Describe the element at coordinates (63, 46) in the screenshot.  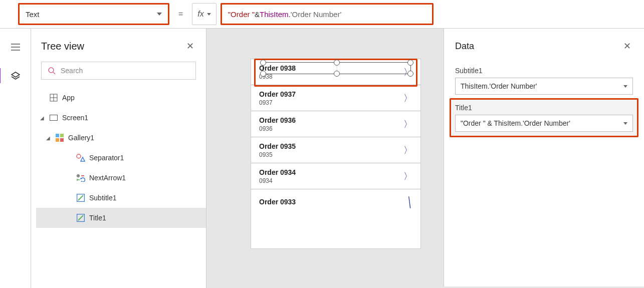
I see `tree-view-title: Tree view` at that location.